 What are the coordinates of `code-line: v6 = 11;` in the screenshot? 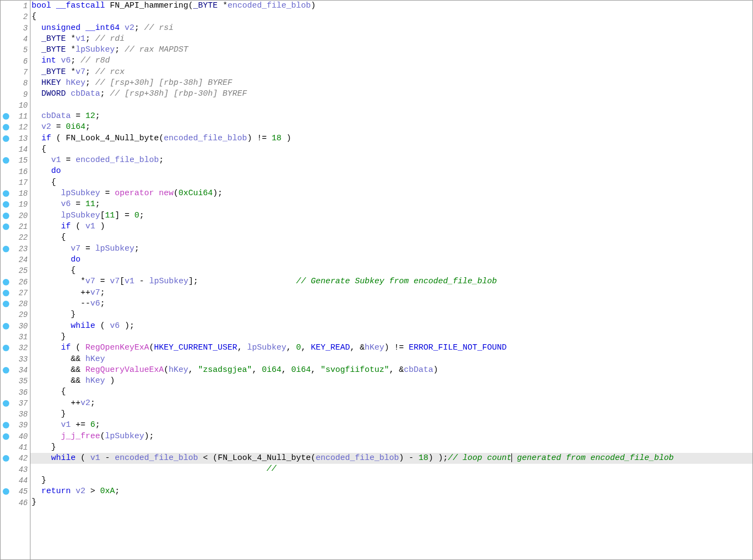 It's located at (392, 204).